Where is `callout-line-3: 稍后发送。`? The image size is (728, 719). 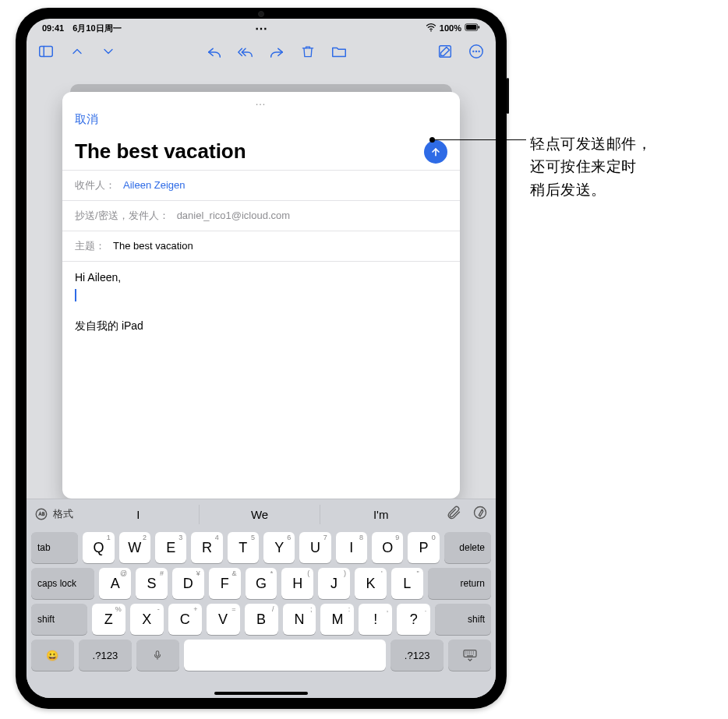 callout-line-3: 稍后发送。 is located at coordinates (591, 190).